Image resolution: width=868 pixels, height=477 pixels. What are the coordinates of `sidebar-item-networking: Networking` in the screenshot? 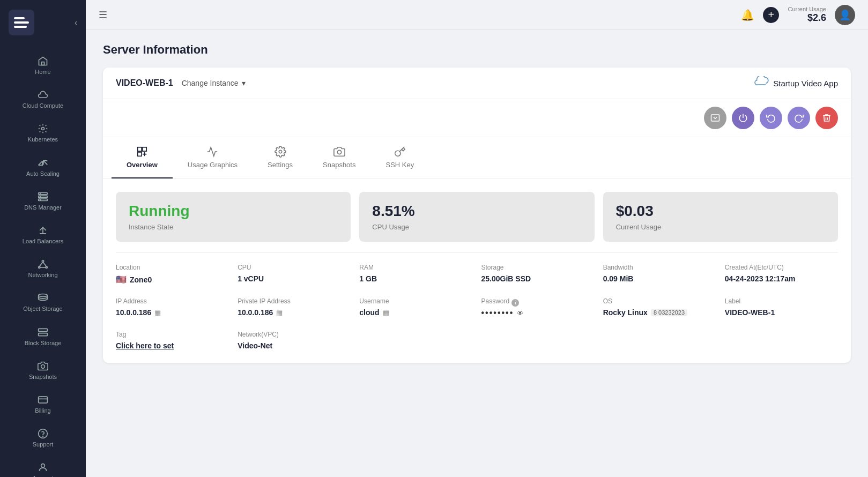 It's located at (43, 269).